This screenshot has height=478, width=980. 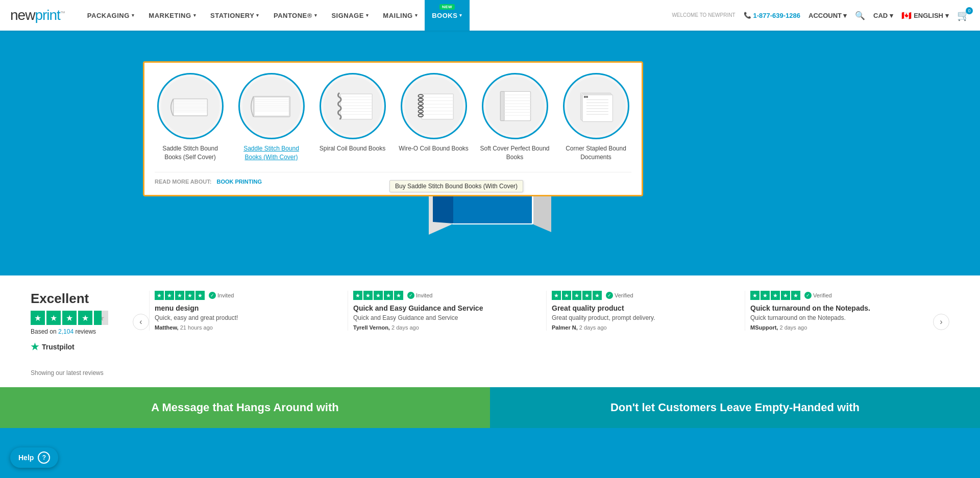 What do you see at coordinates (295, 15) in the screenshot?
I see `nav-pantone: PANTONE® ▾` at bounding box center [295, 15].